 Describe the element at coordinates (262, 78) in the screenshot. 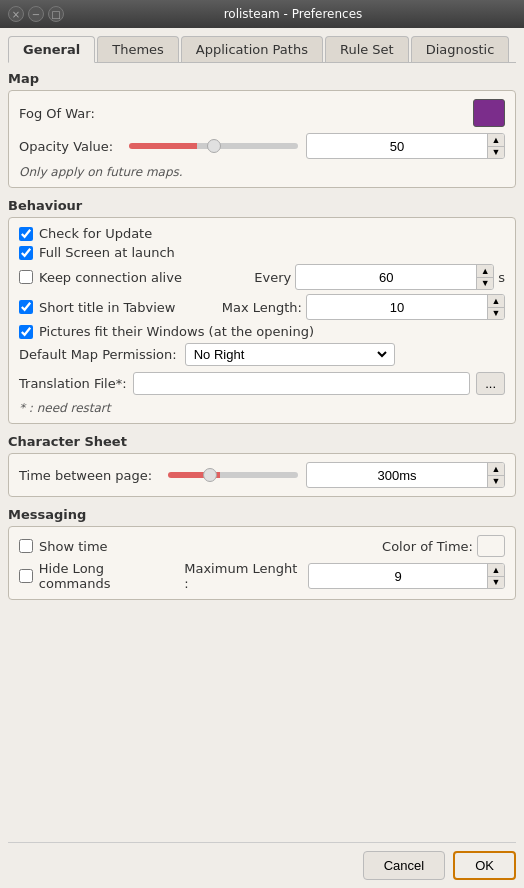

I see `map-section-title: Map` at that location.